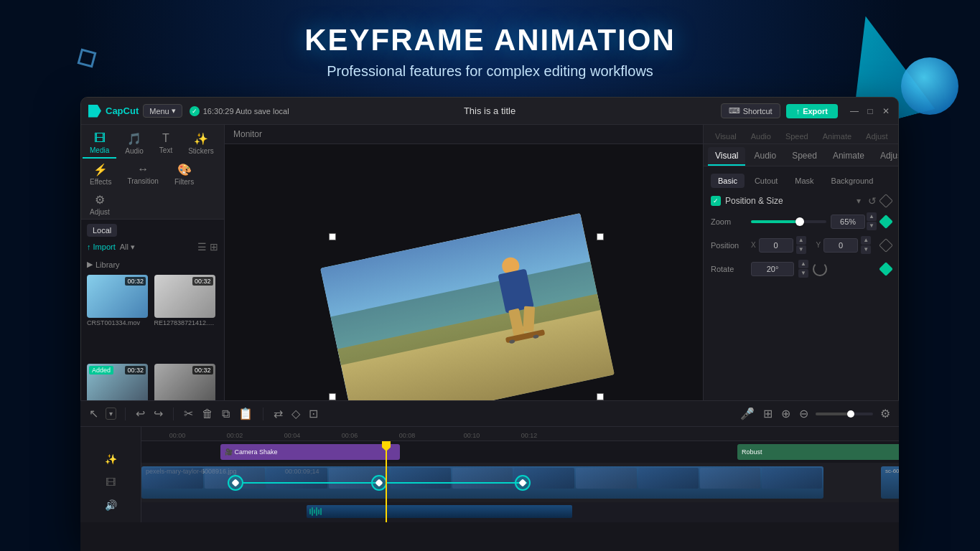 The height and width of the screenshot is (551, 980). Describe the element at coordinates (886, 269) in the screenshot. I see `rotate-keyframe-button` at that location.